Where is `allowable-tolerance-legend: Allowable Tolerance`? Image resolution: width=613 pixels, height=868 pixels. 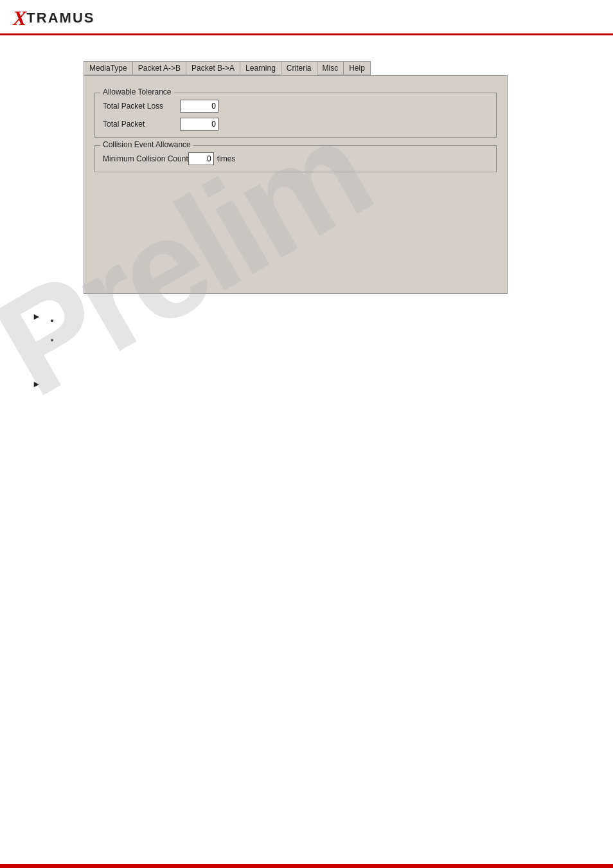
allowable-tolerance-legend: Allowable Tolerance is located at coordinates (138, 92).